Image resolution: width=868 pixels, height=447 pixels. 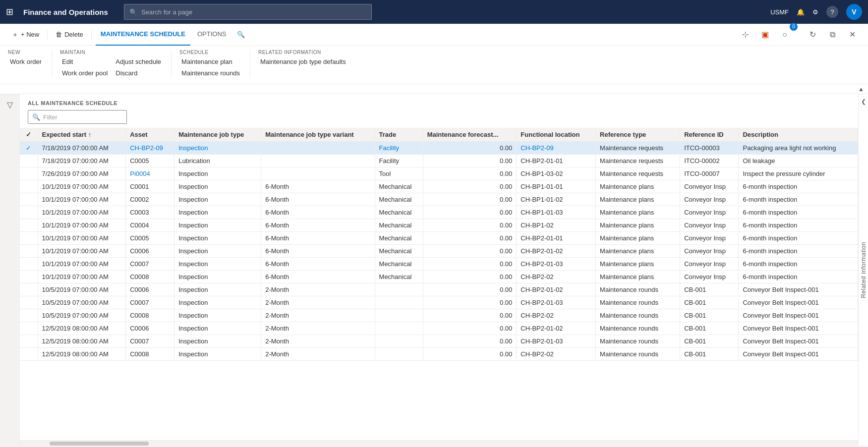 I want to click on row-asset: C0005, so click(x=150, y=238).